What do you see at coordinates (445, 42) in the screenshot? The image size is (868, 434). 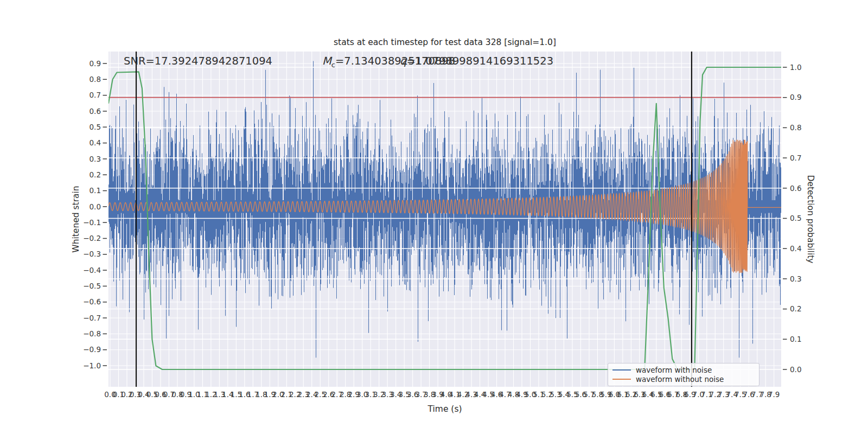 I see `chart-title: stats at each timestep for test data 328…` at bounding box center [445, 42].